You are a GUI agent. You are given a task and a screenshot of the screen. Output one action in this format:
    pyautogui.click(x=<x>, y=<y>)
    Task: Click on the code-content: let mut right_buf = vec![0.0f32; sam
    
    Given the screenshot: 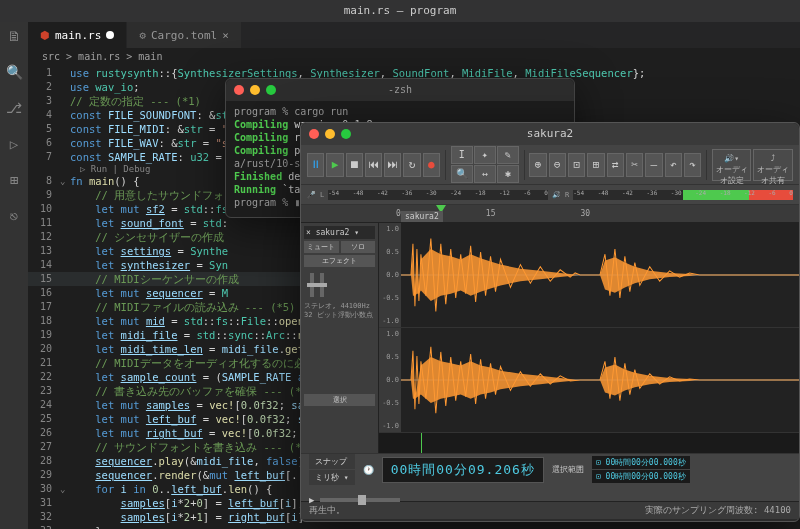 What is the action you would take?
    pyautogui.click(x=196, y=433)
    